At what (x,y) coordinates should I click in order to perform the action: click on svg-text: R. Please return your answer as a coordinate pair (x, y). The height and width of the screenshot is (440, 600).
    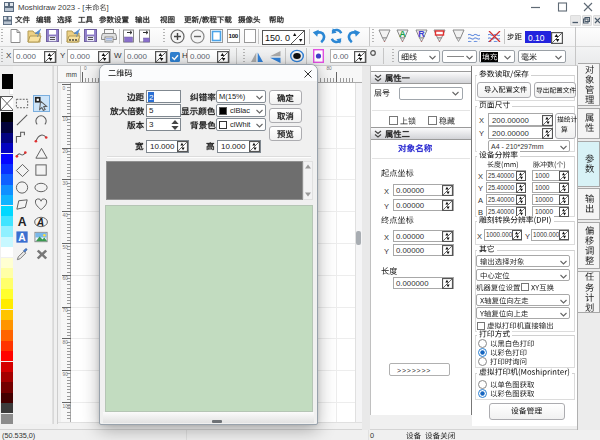
    Looking at the image, I should click on (422, 34).